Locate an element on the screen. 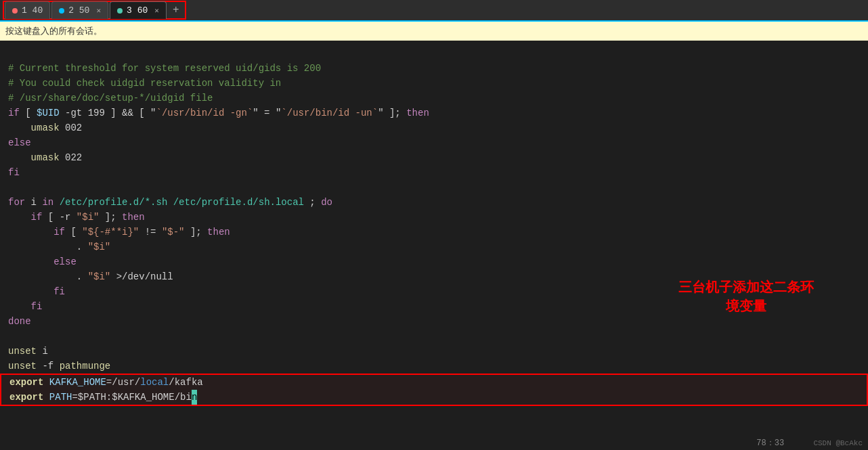 The height and width of the screenshot is (450, 868). tab-1-label: 1 40 is located at coordinates (32, 11).